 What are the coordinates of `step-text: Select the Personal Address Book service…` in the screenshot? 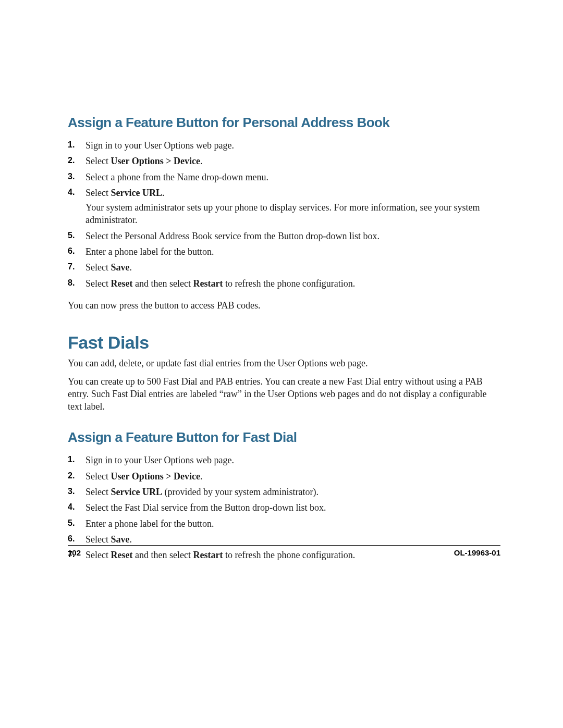 It's located at (232, 236).